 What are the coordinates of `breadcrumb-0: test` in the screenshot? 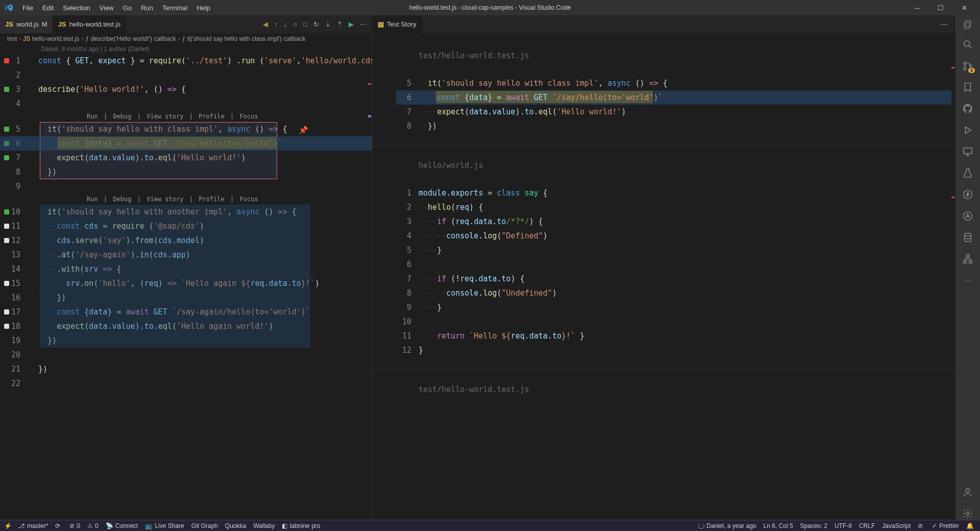 It's located at (12, 39).